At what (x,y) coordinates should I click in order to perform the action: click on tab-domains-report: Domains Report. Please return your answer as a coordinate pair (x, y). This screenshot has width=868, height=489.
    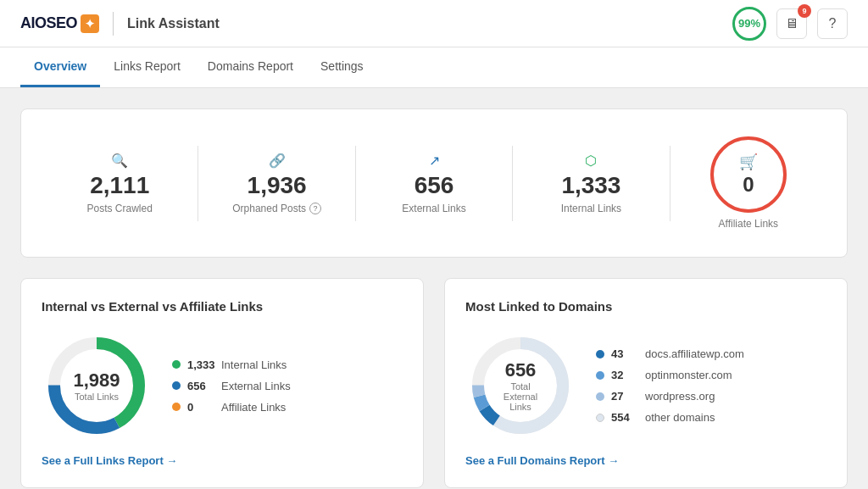
    Looking at the image, I should click on (251, 68).